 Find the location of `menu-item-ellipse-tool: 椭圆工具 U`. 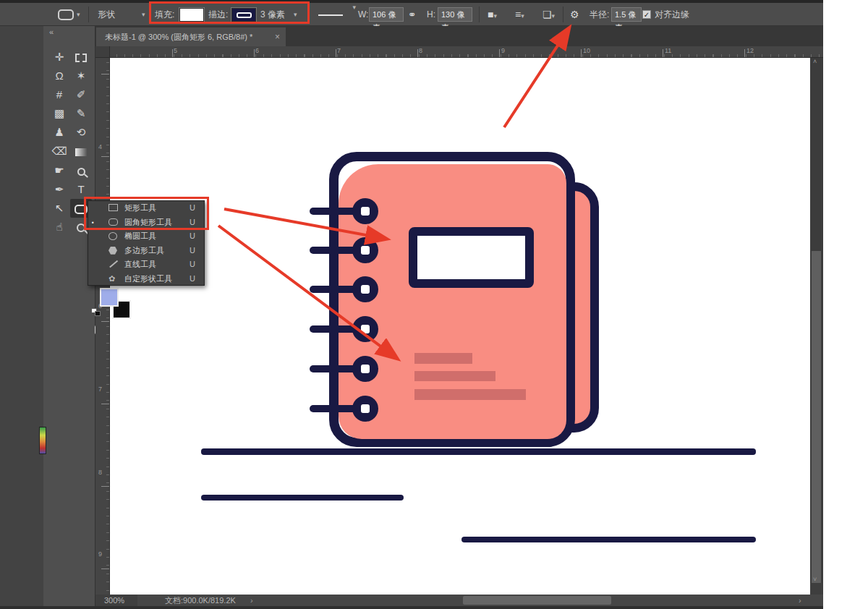

menu-item-ellipse-tool: 椭圆工具 U is located at coordinates (146, 237).